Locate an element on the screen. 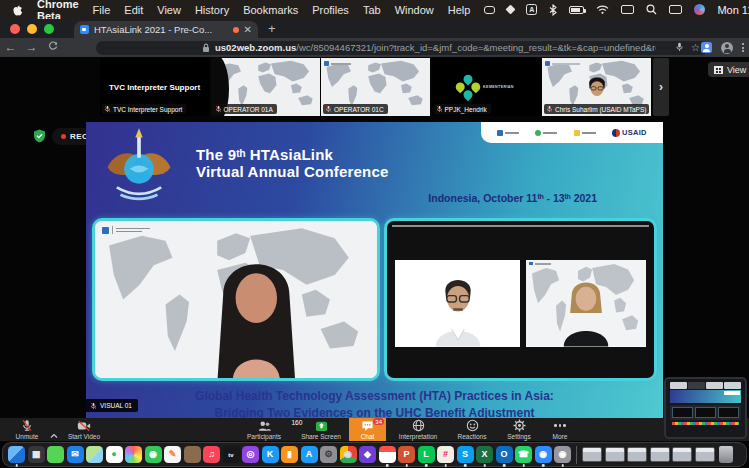  dock-app-keynote-icon: K is located at coordinates (270, 454).